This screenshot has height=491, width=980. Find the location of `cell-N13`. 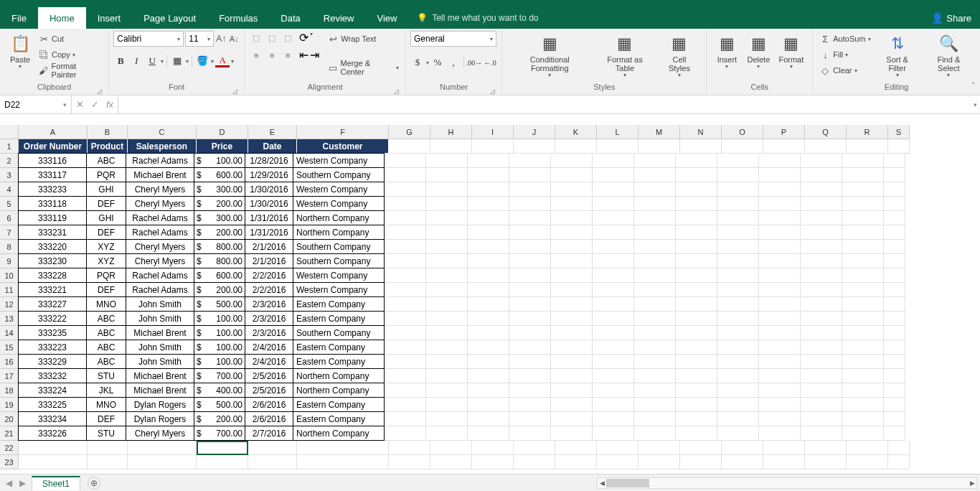

cell-N13 is located at coordinates (697, 319).